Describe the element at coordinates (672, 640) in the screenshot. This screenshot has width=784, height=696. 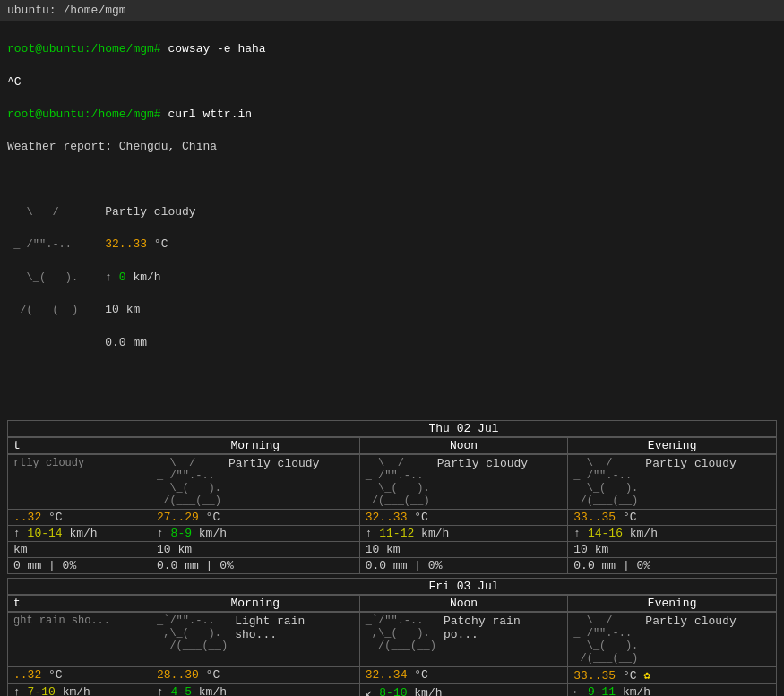
I see `fri-evening-condition: \ / _ /"".-.. \_( ). /(___(__) Partly cl…` at that location.